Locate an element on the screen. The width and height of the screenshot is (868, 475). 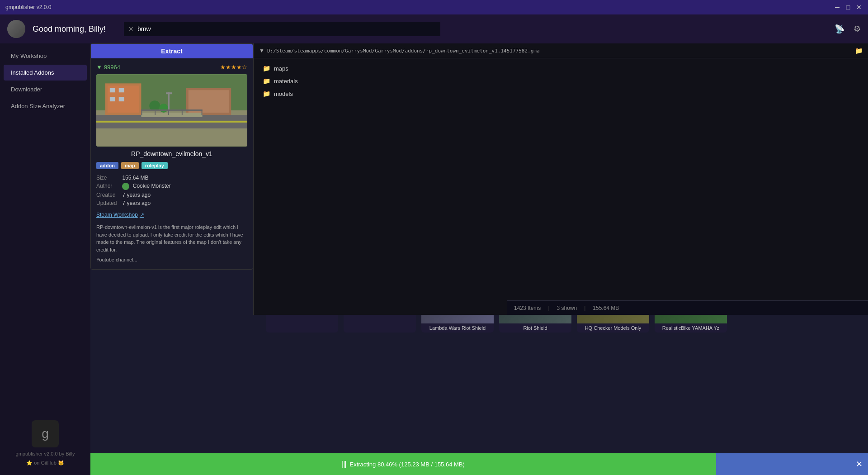
progress-bar-container: ||| Extracting 80.46% (125.23 MB / 155.6… is located at coordinates (479, 464).